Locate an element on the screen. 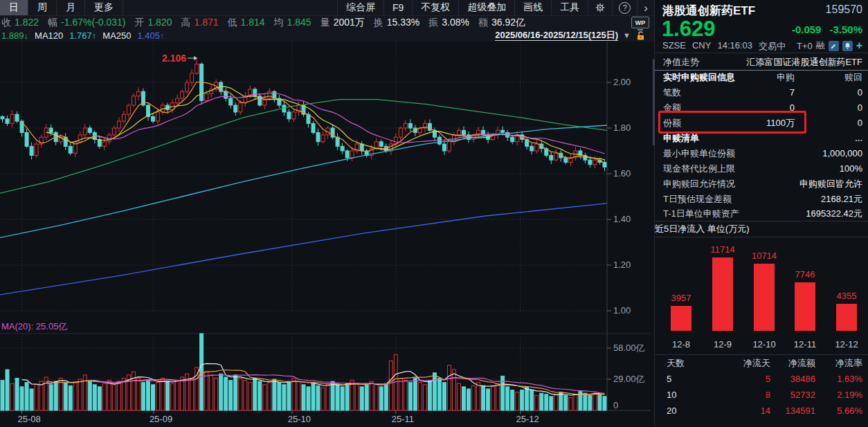 This screenshot has height=427, width=868. table-row: 5 5 38486 1.63% is located at coordinates (761, 379).